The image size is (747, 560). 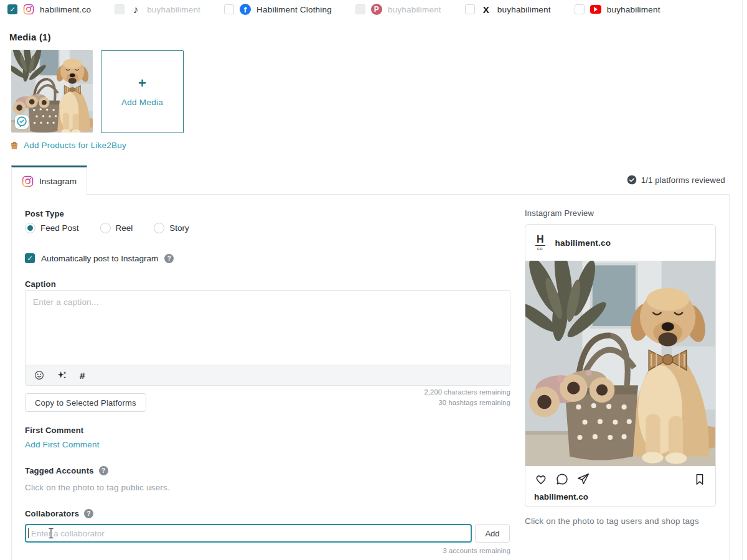 I want to click on add-products-label: Add Products for Like2Buy, so click(x=75, y=146).